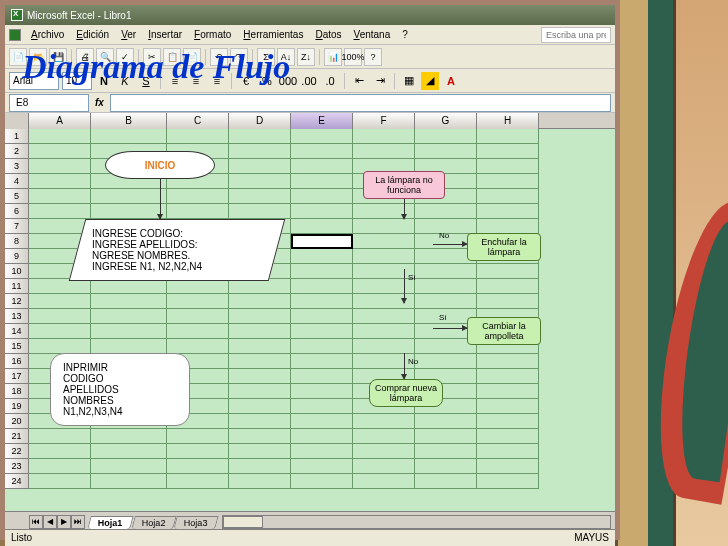  What do you see at coordinates (129, 121) in the screenshot?
I see `col-header: B` at bounding box center [129, 121].